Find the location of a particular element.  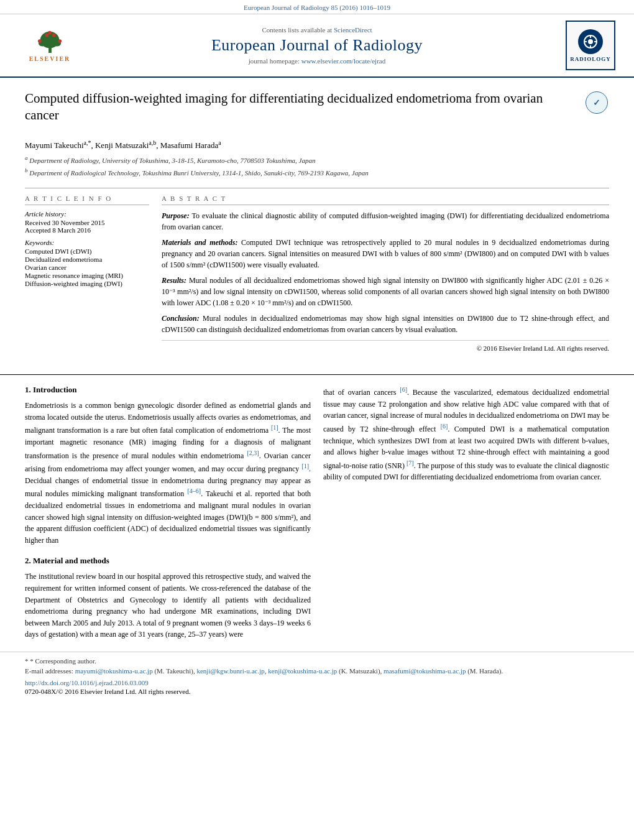

journal-reference-bar: European Journal of Radiology 85 (2016) … is located at coordinates (317, 7).